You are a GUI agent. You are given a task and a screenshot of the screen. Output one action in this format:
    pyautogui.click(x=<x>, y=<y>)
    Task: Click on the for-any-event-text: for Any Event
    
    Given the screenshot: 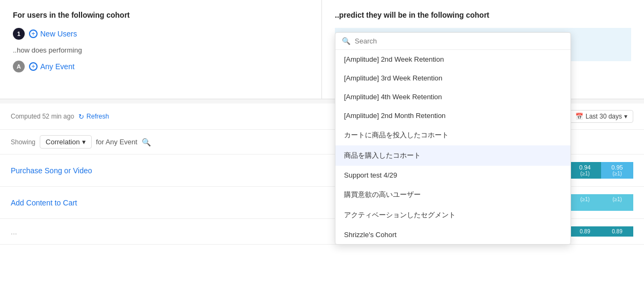 What is the action you would take?
    pyautogui.click(x=117, y=142)
    